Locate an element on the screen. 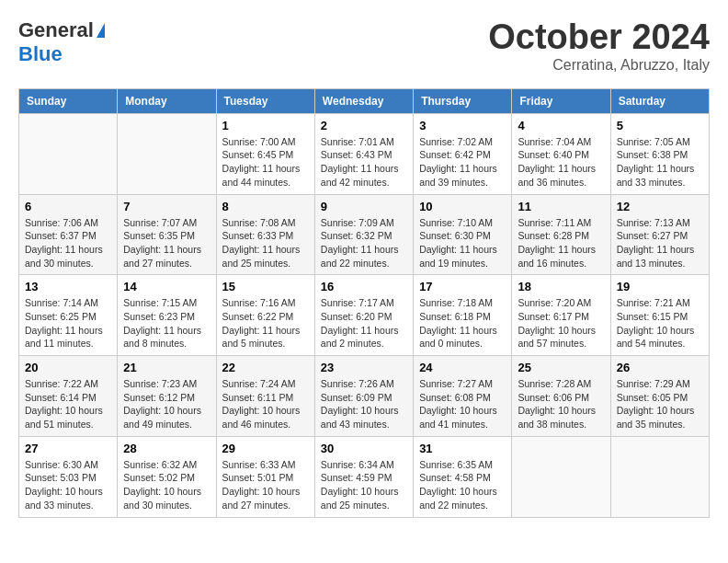 The image size is (728, 563). calendar-cell: 24Sunrise: 7:27 AMSunset: 6:08 PMDayligh… is located at coordinates (463, 396).